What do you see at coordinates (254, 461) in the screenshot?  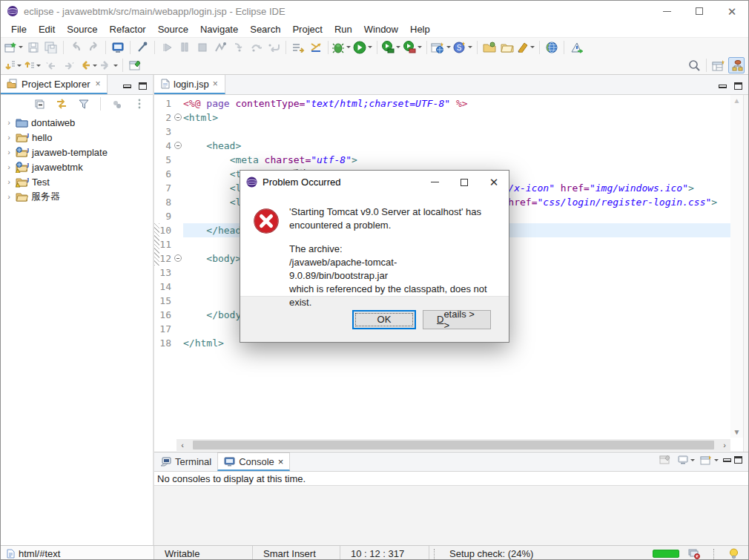 I see `tab-console: Console ×` at bounding box center [254, 461].